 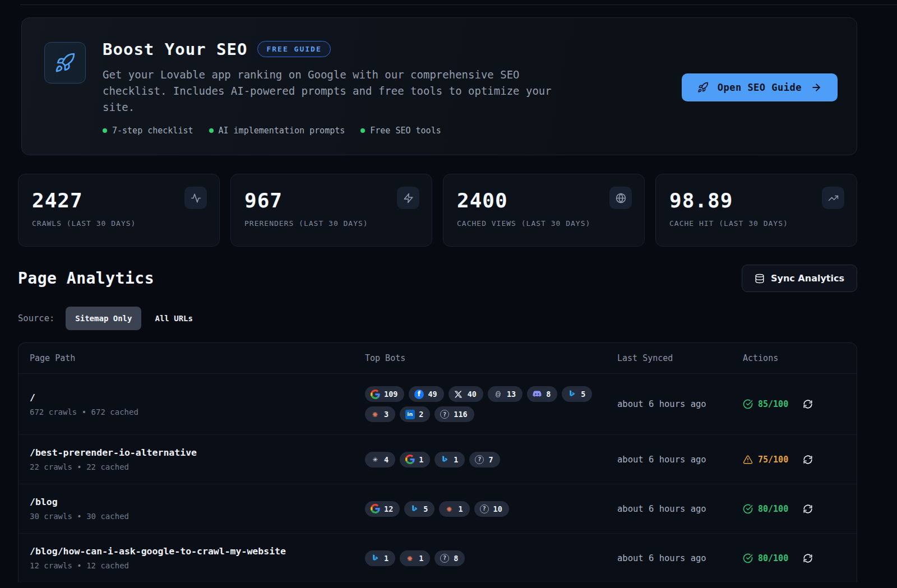 What do you see at coordinates (542, 394) in the screenshot?
I see `bot-badge: 8` at bounding box center [542, 394].